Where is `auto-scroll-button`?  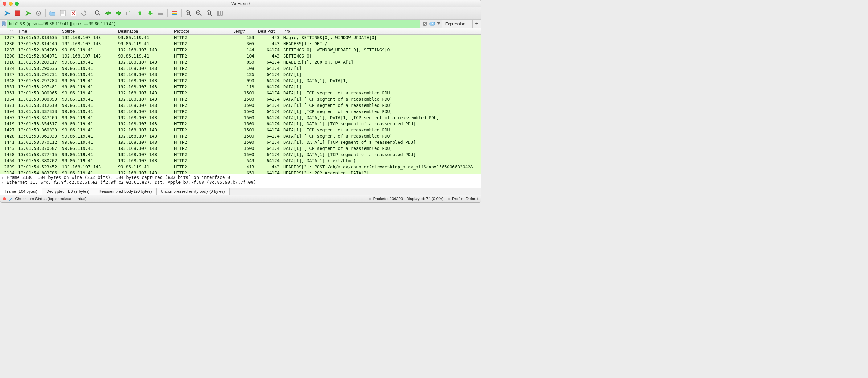
auto-scroll-button is located at coordinates (160, 13).